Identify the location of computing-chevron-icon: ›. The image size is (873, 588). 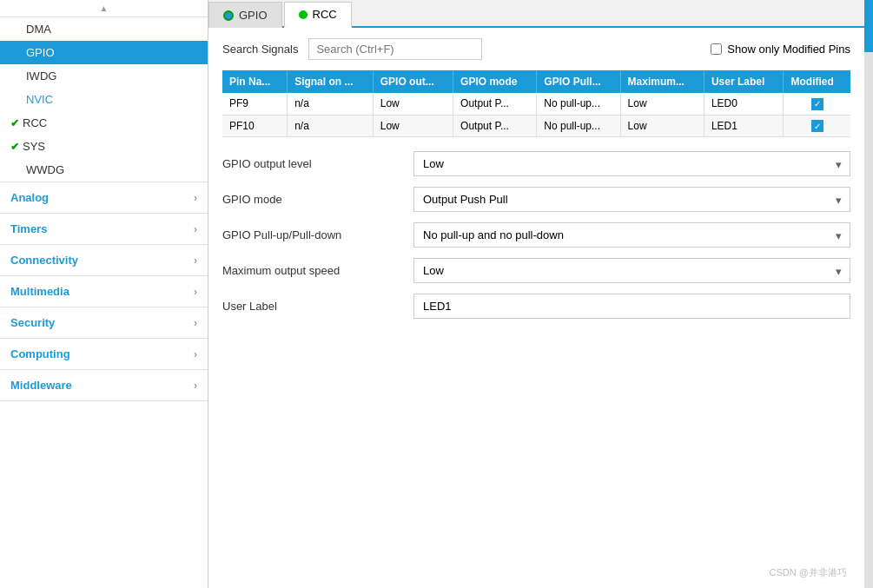
(195, 354).